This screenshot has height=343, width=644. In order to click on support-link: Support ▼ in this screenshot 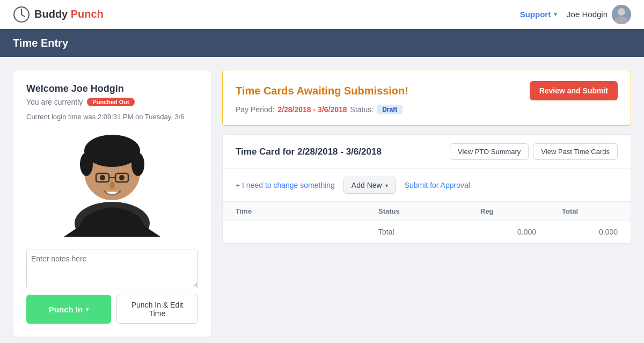, I will do `click(539, 14)`.